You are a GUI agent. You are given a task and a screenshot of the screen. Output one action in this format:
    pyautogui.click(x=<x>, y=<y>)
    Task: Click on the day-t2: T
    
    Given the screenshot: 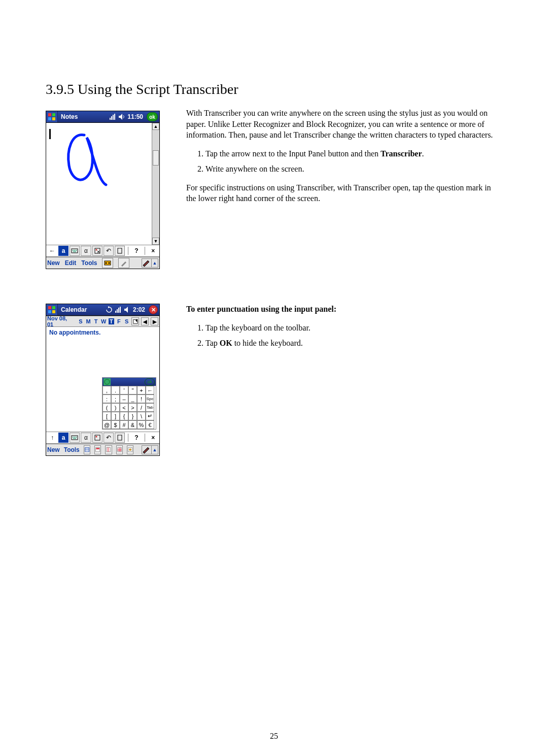 What is the action you would take?
    pyautogui.click(x=112, y=321)
    